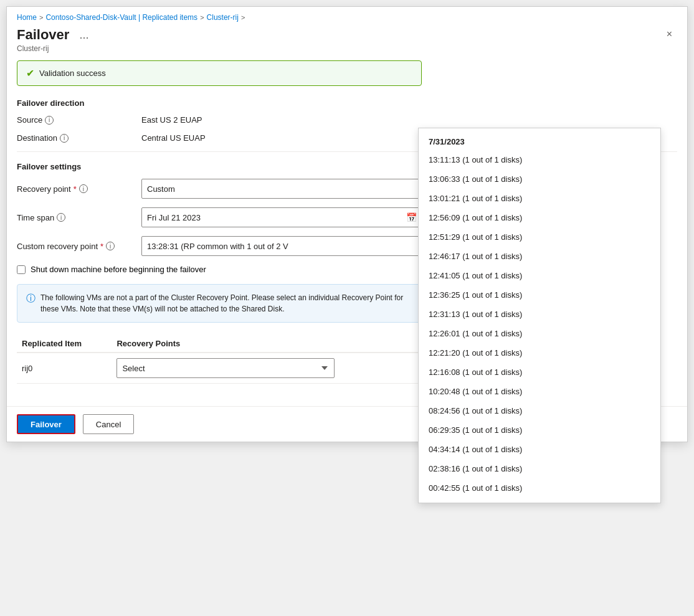 The width and height of the screenshot is (694, 616). Describe the element at coordinates (540, 237) in the screenshot. I see `dropdown-item: 12:51:29 (1 out of 1 disks)` at that location.